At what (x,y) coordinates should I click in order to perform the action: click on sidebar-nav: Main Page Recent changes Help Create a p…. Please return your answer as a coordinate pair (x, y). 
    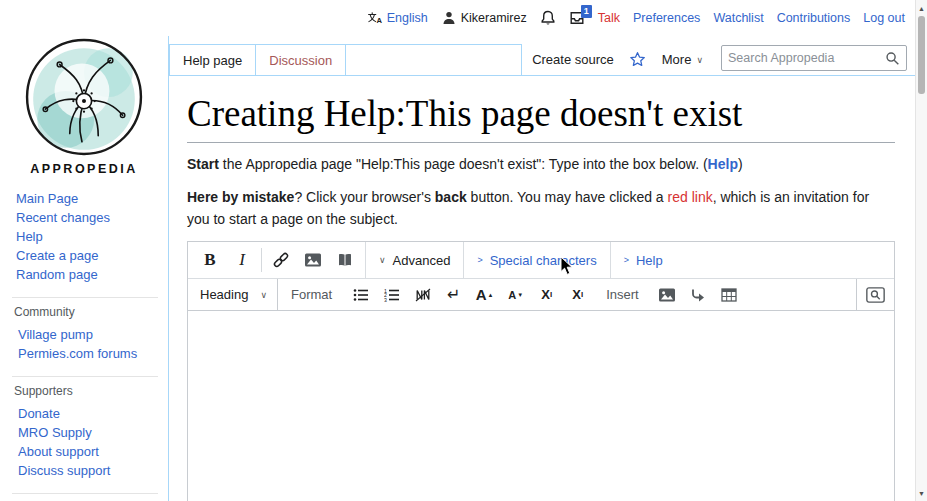
    Looking at the image, I should click on (92, 236).